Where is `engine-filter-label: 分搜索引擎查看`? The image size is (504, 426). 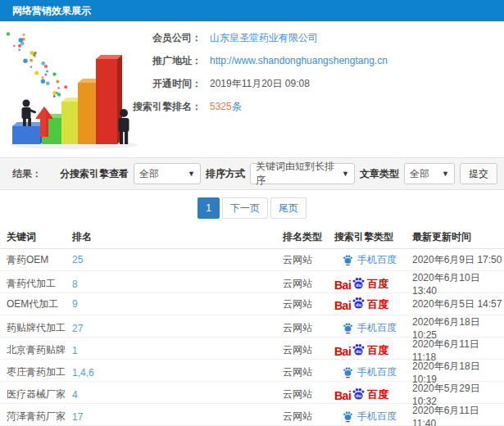
engine-filter-label: 分搜索引擎查看 is located at coordinates (94, 174).